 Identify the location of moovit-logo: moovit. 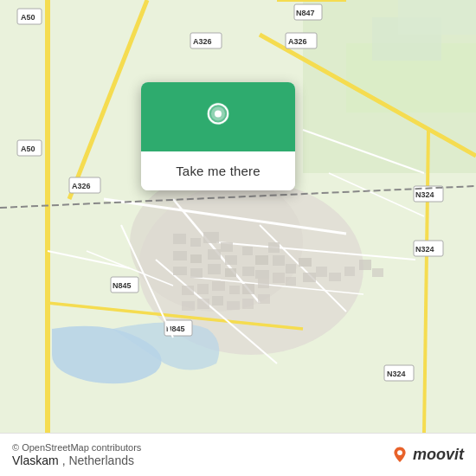
(428, 455).